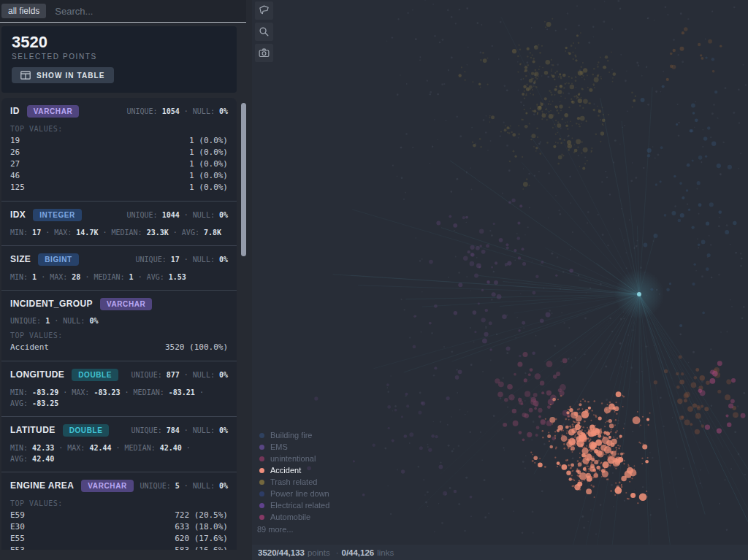 The height and width of the screenshot is (560, 748). What do you see at coordinates (119, 389) in the screenshot?
I see `field-section-longitude: LONGITUDEDOUBLEUNIQUE: 877 · NULL: 0%MIN…` at bounding box center [119, 389].